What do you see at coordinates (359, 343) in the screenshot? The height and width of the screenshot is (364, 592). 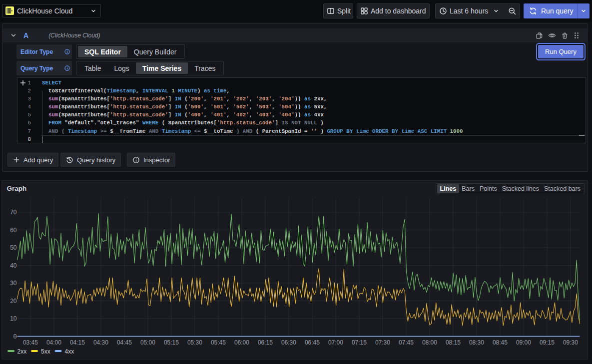 I see `svg-text: 07:15` at bounding box center [359, 343].